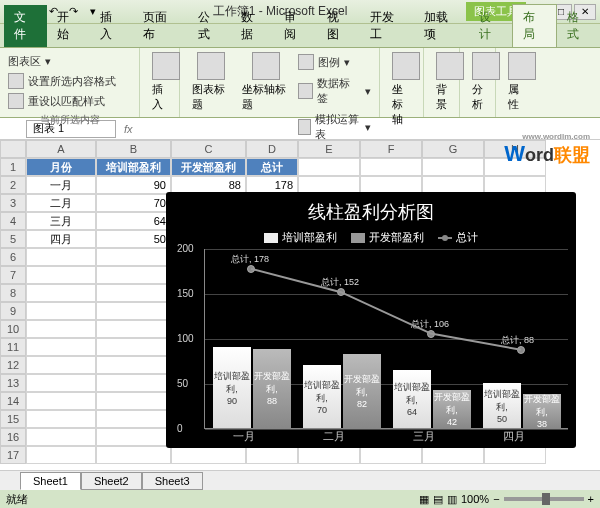 The height and width of the screenshot is (508, 600). I want to click on col-D: D, so click(272, 149).